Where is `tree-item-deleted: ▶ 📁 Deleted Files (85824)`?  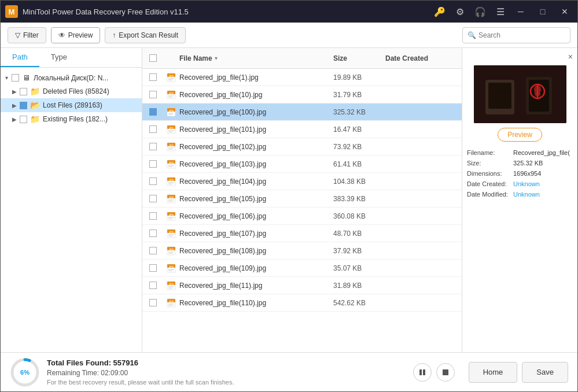 tree-item-deleted: ▶ 📁 Deleted Files (85824) is located at coordinates (71, 91).